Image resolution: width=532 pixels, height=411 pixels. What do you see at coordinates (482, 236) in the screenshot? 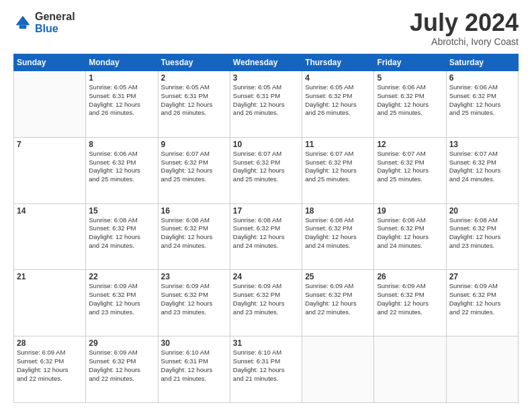
I see `table-cell: 20Sunrise: 6:08 AM Sunset: 6:32 PM Dayli…` at bounding box center [482, 236].